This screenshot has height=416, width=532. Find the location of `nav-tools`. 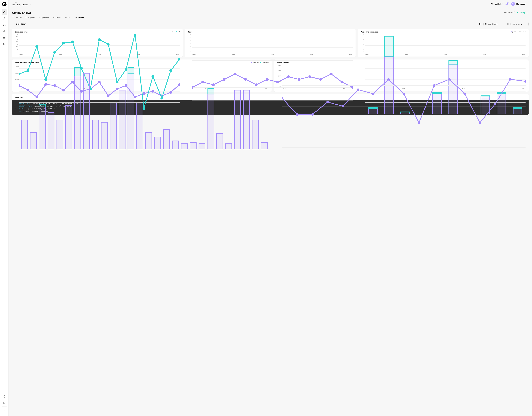

nav-tools is located at coordinates (4, 12).